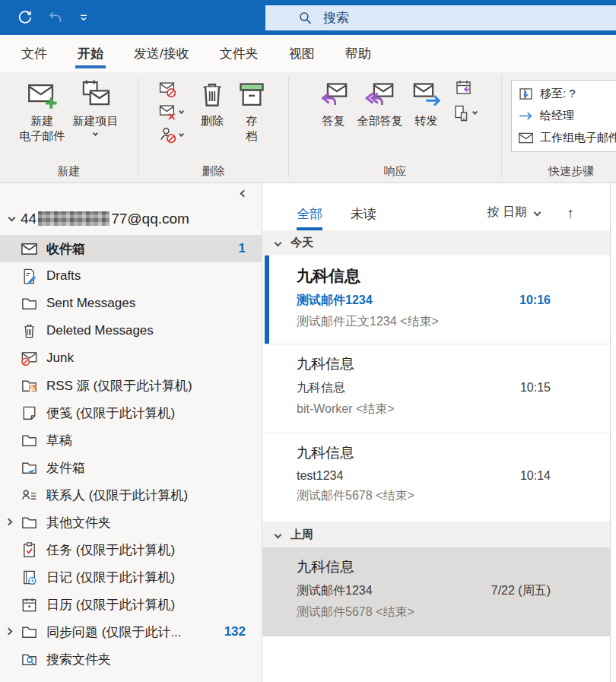  I want to click on undo-button, so click(56, 17).